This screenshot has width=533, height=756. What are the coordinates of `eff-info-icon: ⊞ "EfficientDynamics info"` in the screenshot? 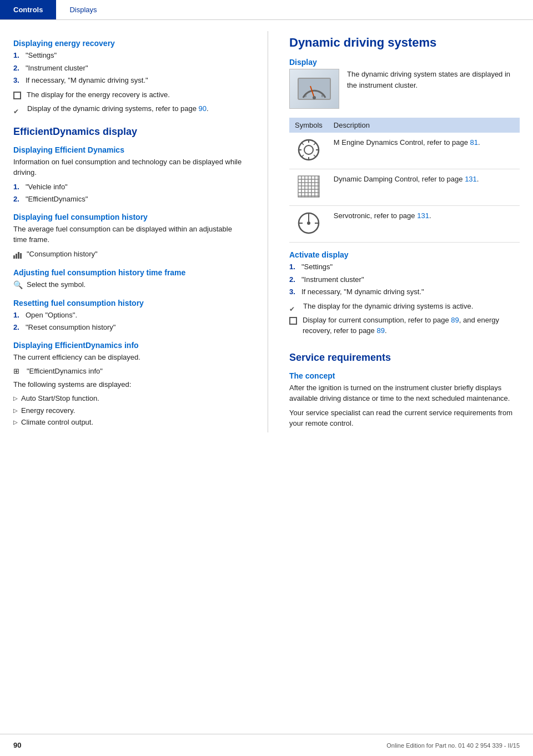 It's located at (130, 371).